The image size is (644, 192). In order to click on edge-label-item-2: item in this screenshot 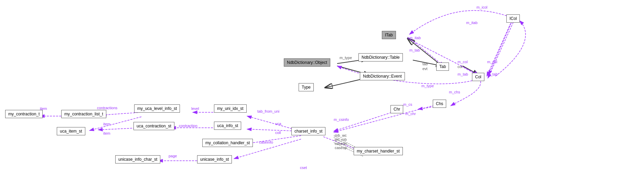, I will do `click(107, 124)`.